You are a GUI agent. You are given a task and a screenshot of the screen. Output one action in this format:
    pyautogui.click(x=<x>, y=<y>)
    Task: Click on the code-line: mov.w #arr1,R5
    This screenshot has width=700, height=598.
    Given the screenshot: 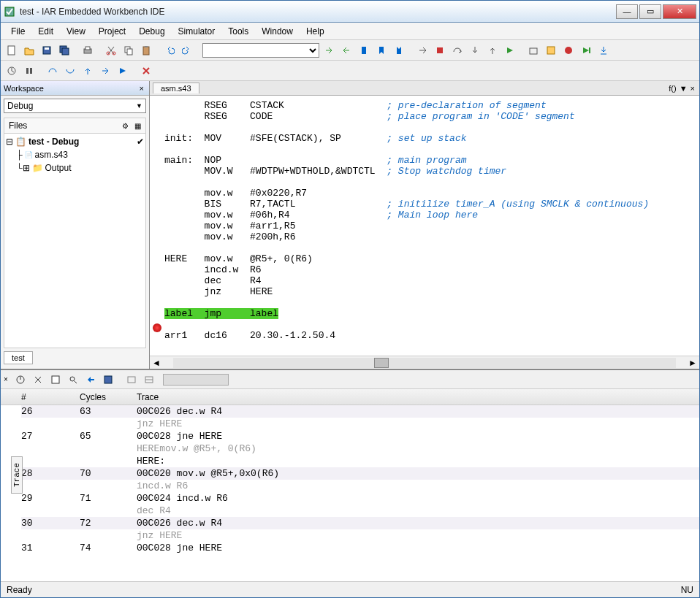 What is the action you would take?
    pyautogui.click(x=432, y=226)
    